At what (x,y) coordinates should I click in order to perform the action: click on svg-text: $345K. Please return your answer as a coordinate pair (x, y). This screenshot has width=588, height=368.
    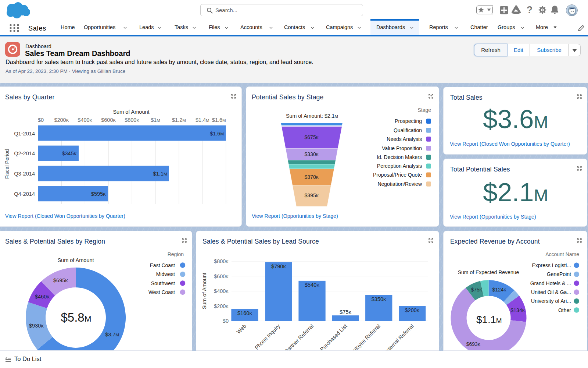
    Looking at the image, I should click on (69, 153).